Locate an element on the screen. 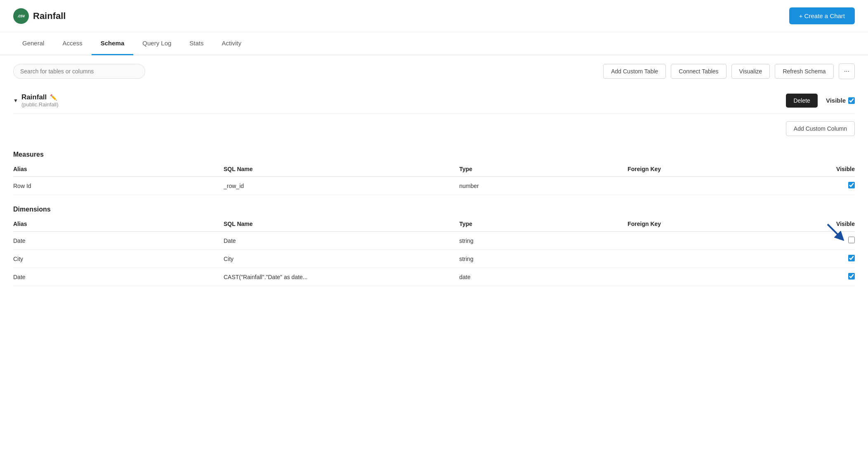 The height and width of the screenshot is (470, 868). create-chart-button: + Create a Chart is located at coordinates (822, 16).